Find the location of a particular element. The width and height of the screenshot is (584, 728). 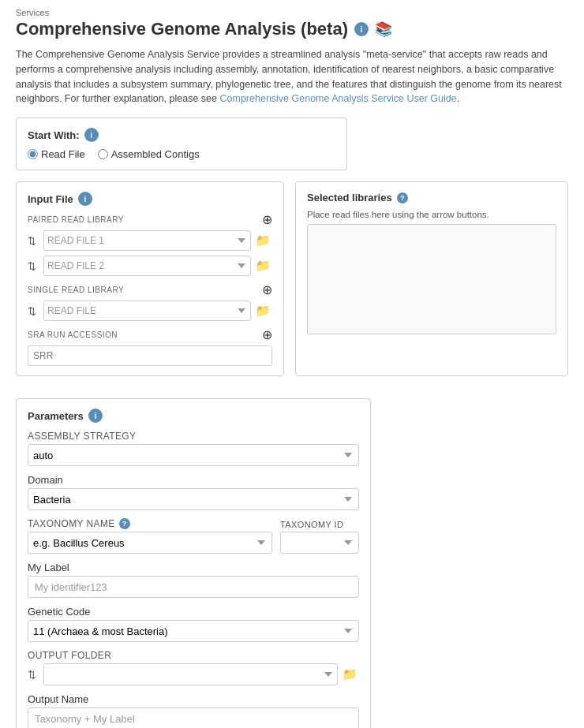

read-file-2-select: READ FILE 2 is located at coordinates (147, 266).